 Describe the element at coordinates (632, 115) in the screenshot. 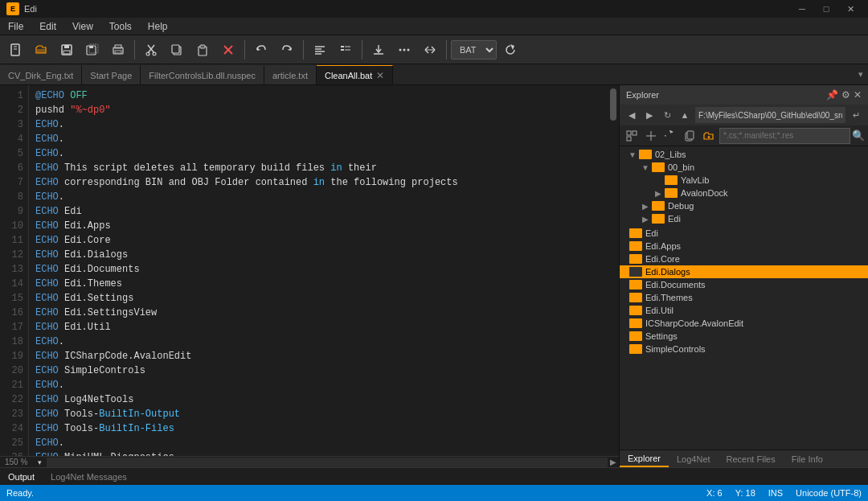

I see `back-button: ◀` at that location.